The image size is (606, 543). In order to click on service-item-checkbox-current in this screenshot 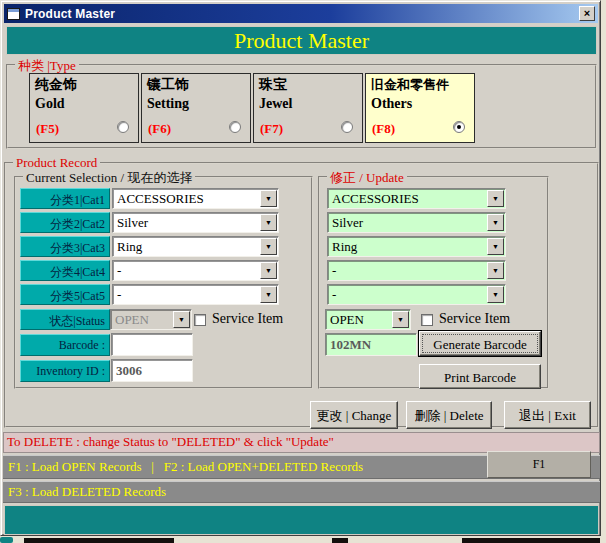, I will do `click(200, 320)`.